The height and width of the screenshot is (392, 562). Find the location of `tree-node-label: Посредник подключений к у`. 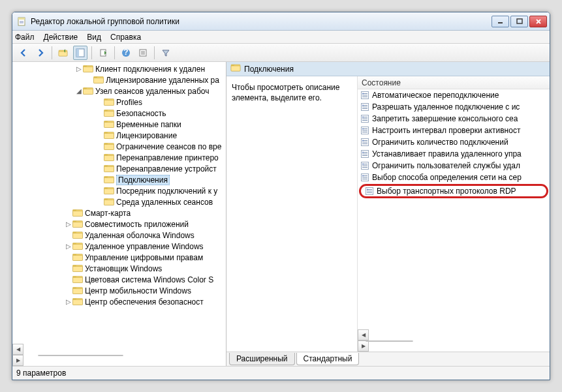

tree-node-label: Посредник подключений к у is located at coordinates (167, 191).